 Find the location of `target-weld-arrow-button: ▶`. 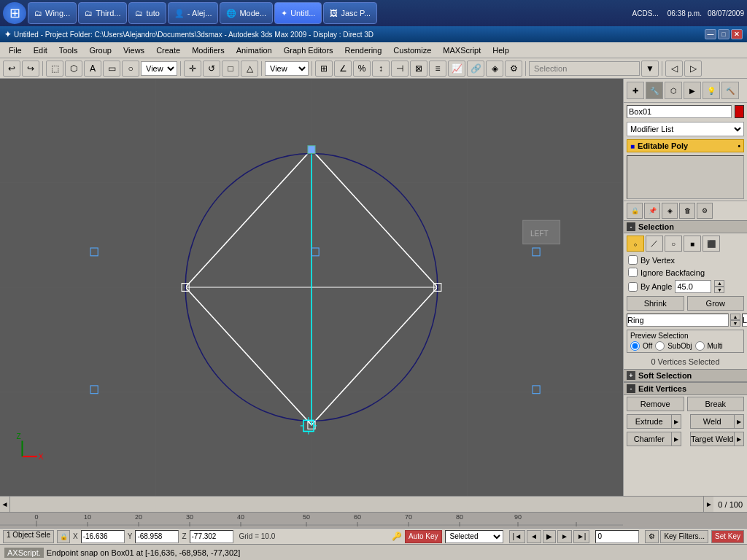

target-weld-arrow-button: ▶ is located at coordinates (739, 439).